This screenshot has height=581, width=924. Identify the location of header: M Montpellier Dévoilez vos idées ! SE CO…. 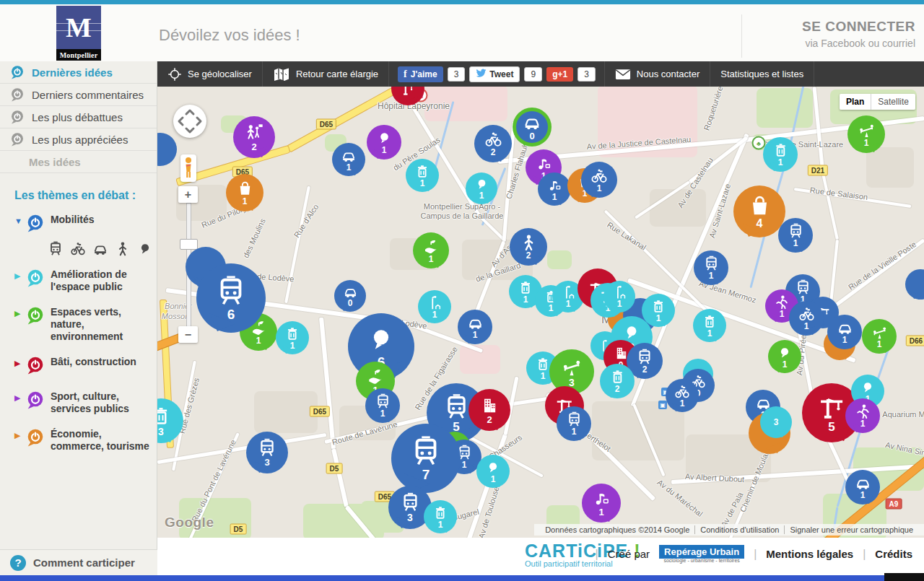
(462, 33).